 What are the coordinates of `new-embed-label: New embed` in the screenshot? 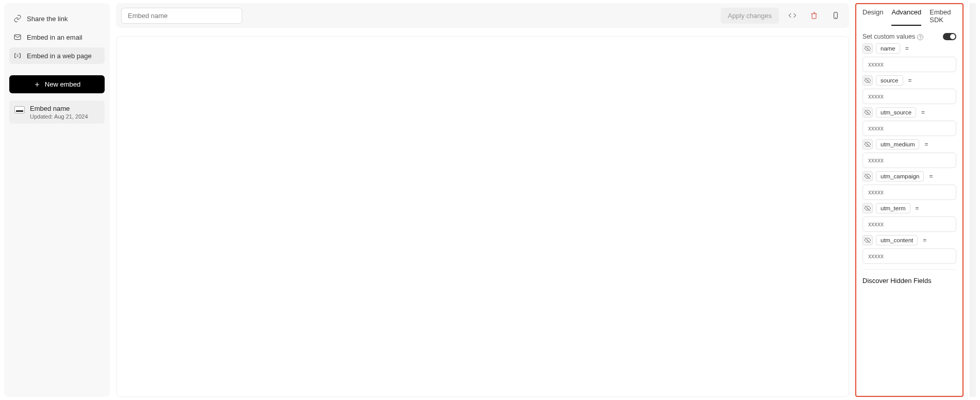 It's located at (63, 85).